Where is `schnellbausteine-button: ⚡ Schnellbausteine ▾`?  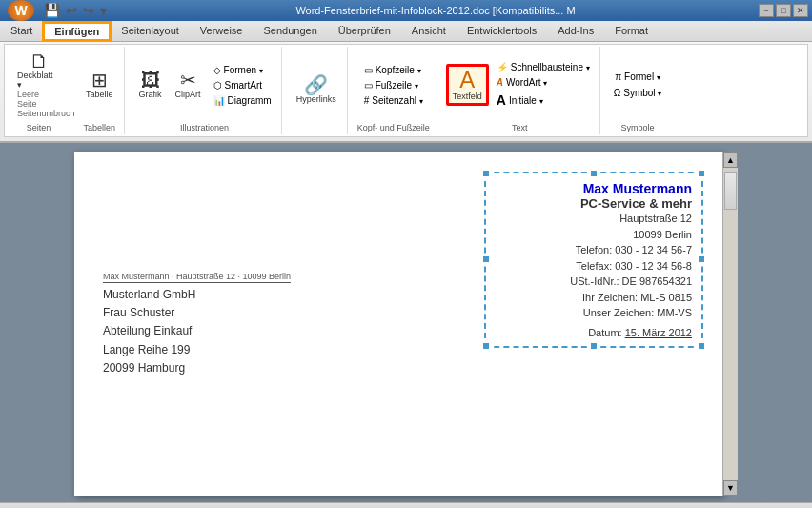 schnellbausteine-button: ⚡ Schnellbausteine ▾ is located at coordinates (543, 67).